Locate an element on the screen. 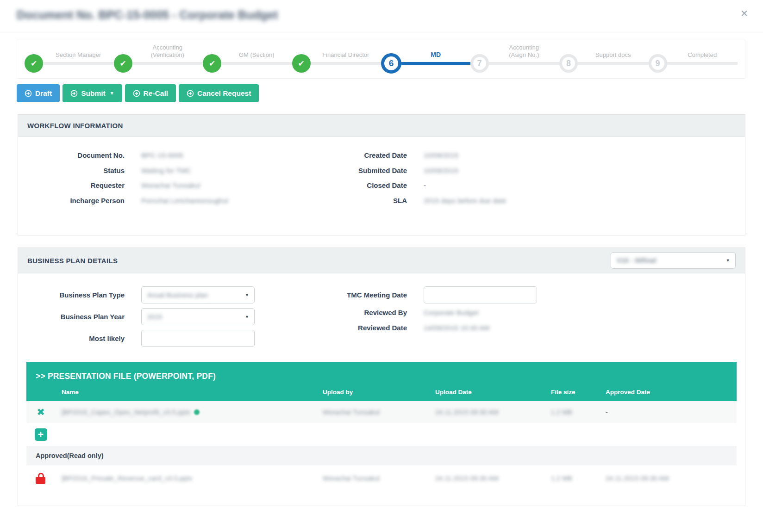 The image size is (763, 532). submited-date-value: 10/09/2015 is located at coordinates (441, 170).